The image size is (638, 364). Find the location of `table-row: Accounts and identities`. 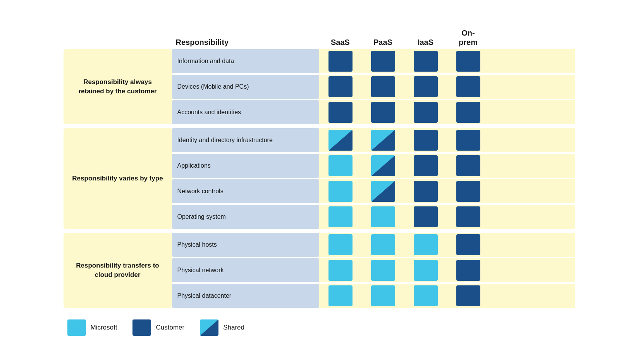

table-row: Accounts and identities is located at coordinates (373, 112).